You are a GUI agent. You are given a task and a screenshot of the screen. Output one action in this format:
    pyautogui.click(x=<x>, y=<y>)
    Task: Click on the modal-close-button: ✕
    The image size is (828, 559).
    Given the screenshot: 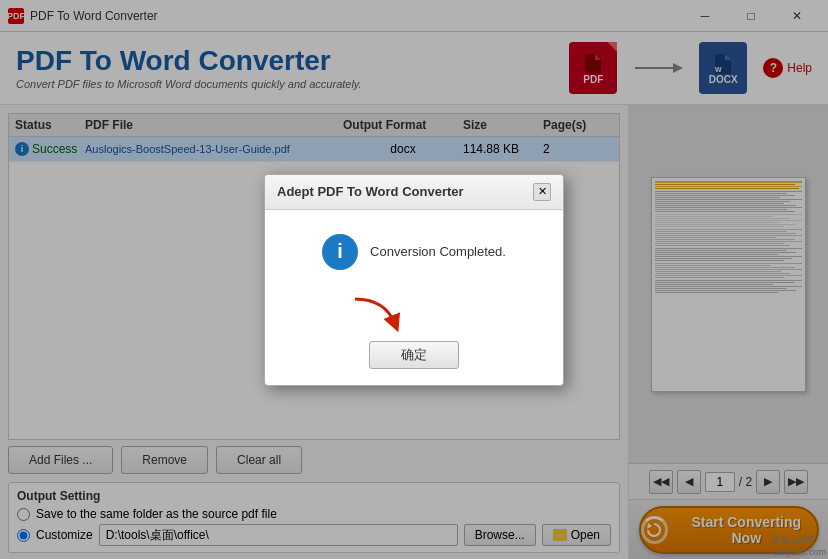 What is the action you would take?
    pyautogui.click(x=542, y=192)
    